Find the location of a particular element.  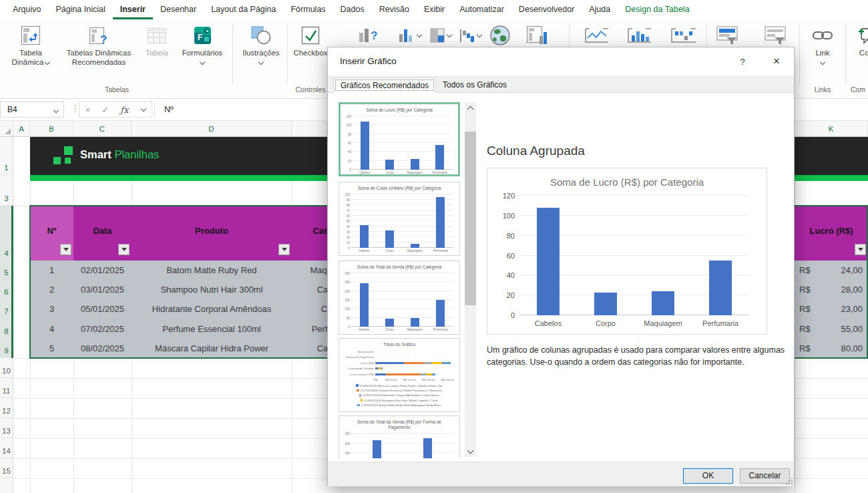

row-header-11: 11 is located at coordinates (7, 388).